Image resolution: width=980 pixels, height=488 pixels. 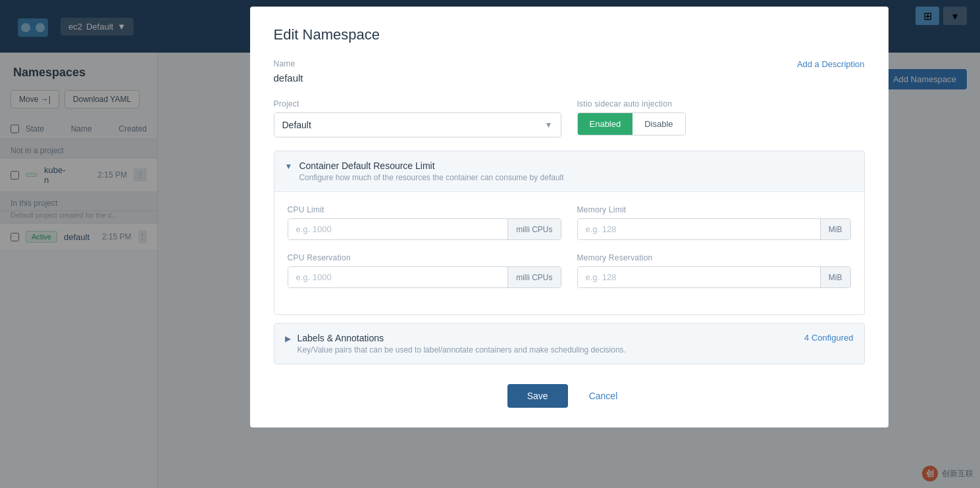 What do you see at coordinates (431, 166) in the screenshot?
I see `container-section-title: Container Default Resource Limit` at bounding box center [431, 166].